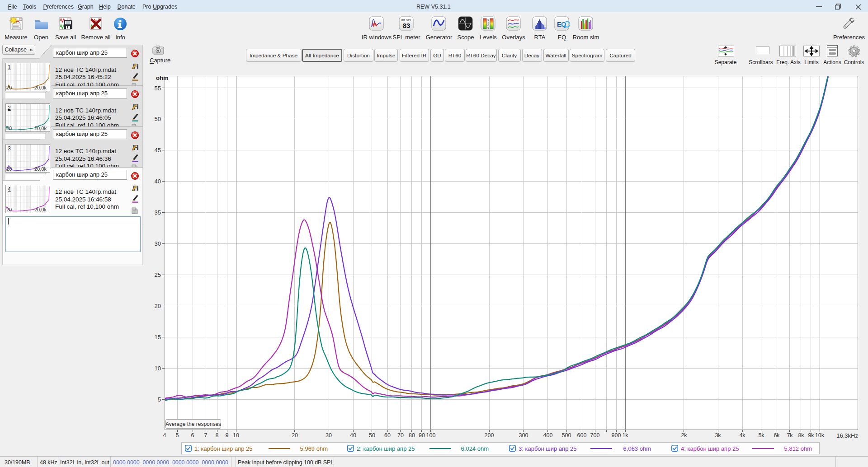 This screenshot has height=467, width=868. I want to click on svg-text: dB SPL, so click(406, 20).